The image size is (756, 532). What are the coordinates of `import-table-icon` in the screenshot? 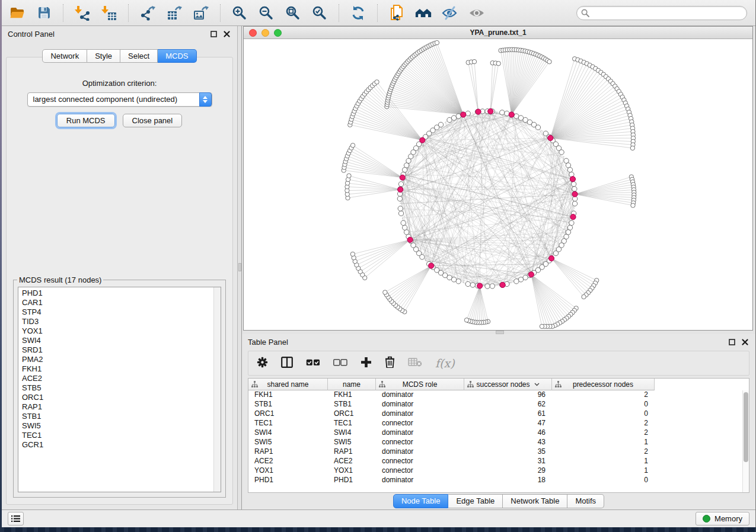 It's located at (109, 13).